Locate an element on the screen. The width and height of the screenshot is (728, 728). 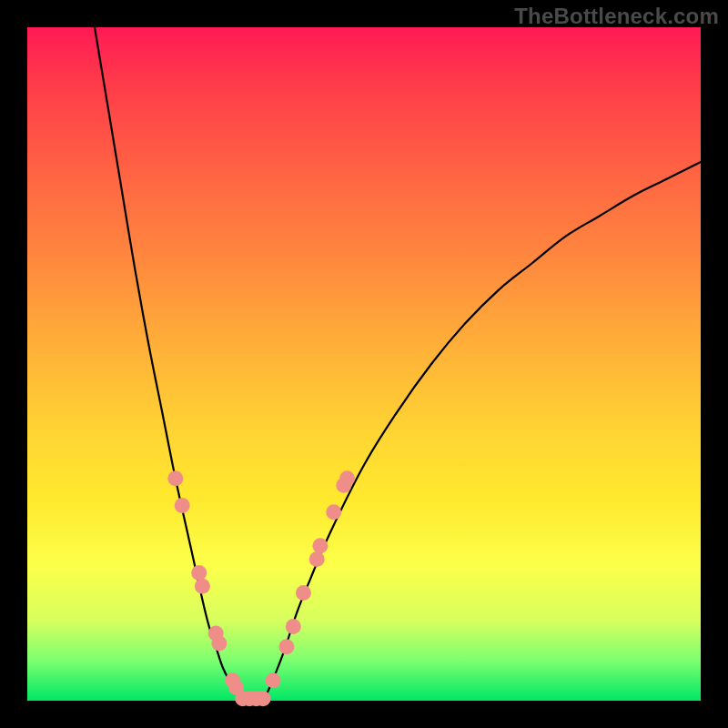
chart-markers is located at coordinates (261, 588).